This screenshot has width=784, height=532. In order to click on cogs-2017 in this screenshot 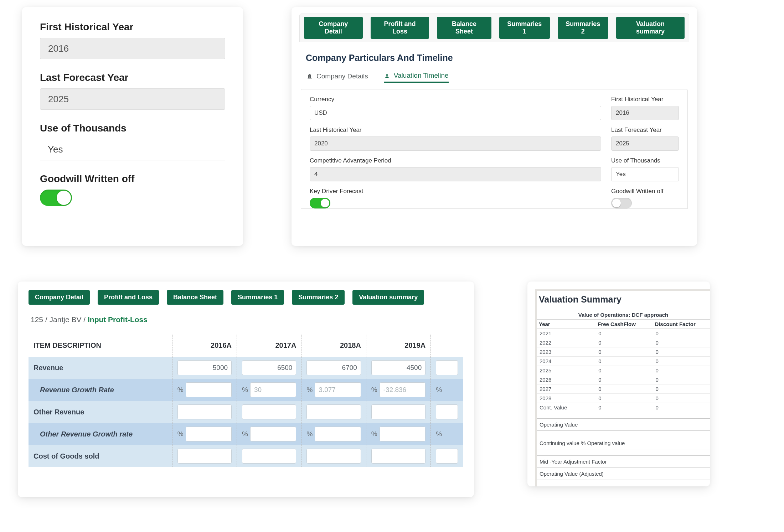, I will do `click(269, 456)`.